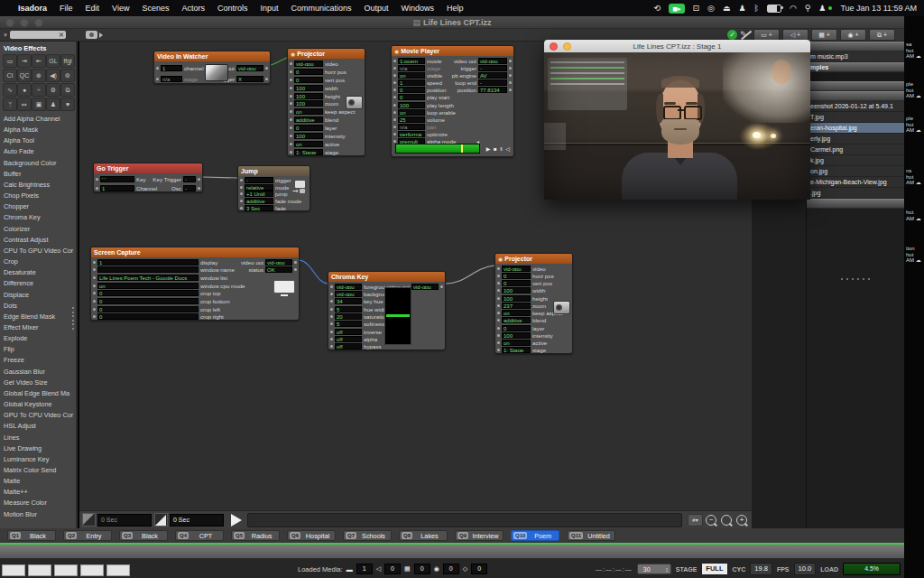  I want to click on menu-controls: Controls, so click(233, 8).